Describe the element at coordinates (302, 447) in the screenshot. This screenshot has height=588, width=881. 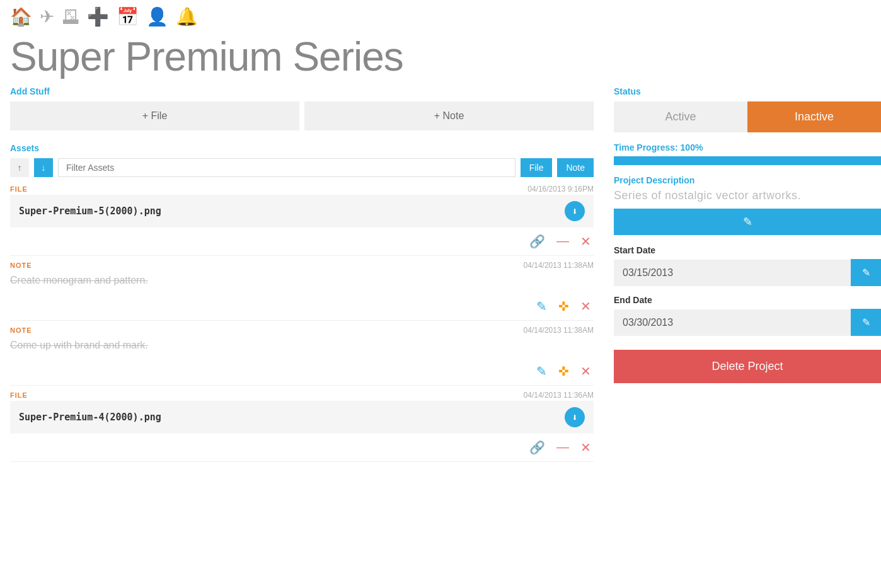
I see `asset-actions-4: 🔗 — ✕` at that location.